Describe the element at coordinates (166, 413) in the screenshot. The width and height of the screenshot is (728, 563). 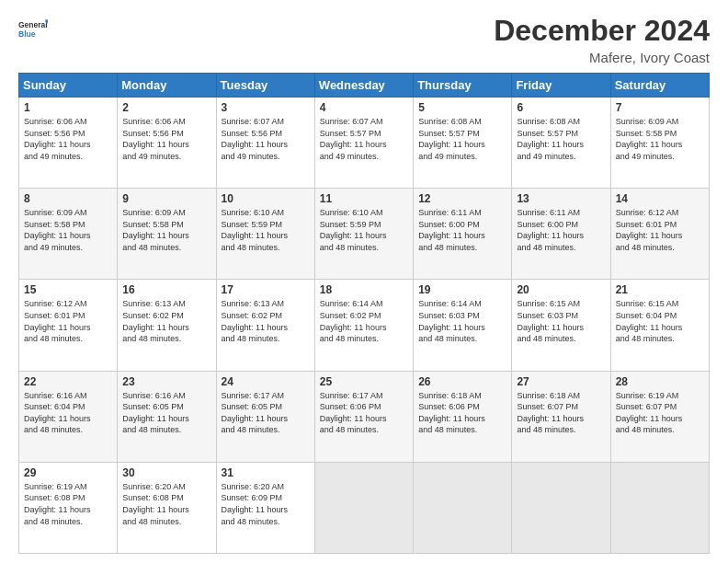
I see `day-info: Sunrise: 6:16 AM Sunset: 6:05 PM Dayligh…` at that location.